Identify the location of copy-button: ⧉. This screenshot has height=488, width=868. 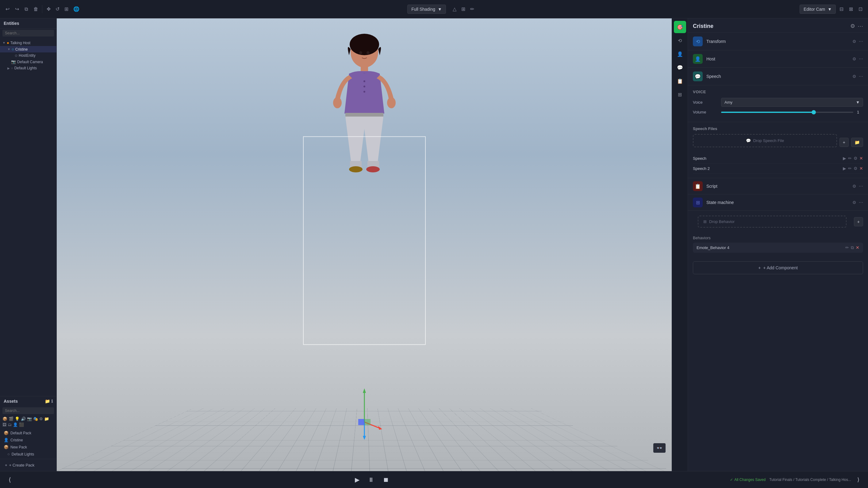
(26, 9).